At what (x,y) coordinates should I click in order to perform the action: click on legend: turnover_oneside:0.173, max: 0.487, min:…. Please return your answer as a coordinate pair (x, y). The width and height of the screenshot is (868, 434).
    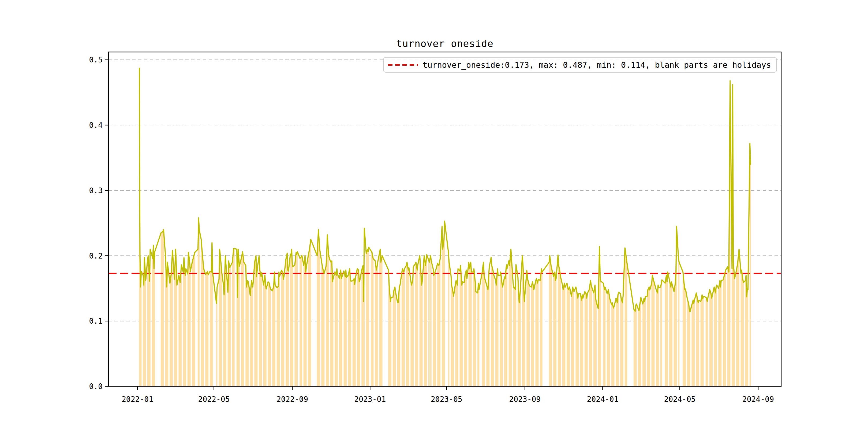
    Looking at the image, I should click on (580, 65).